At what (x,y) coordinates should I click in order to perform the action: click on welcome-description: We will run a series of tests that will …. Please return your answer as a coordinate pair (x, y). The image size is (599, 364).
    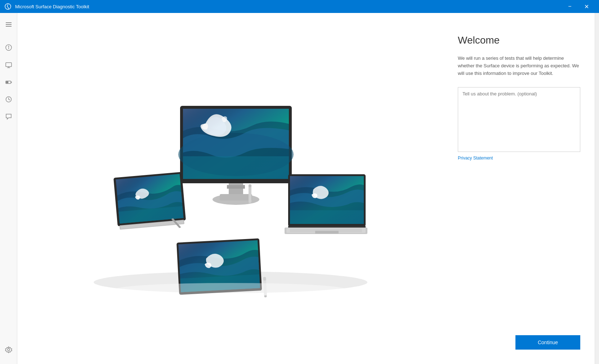
    Looking at the image, I should click on (519, 66).